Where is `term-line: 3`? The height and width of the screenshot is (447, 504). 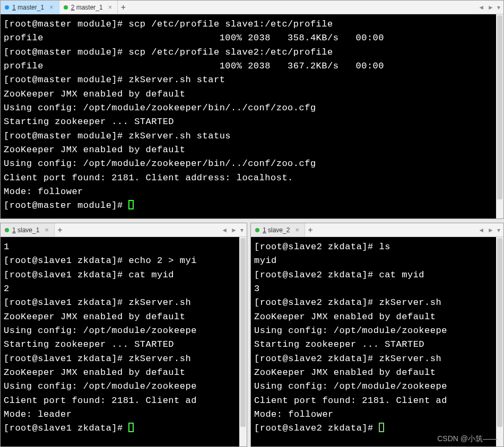
term-line: 3 is located at coordinates (257, 288).